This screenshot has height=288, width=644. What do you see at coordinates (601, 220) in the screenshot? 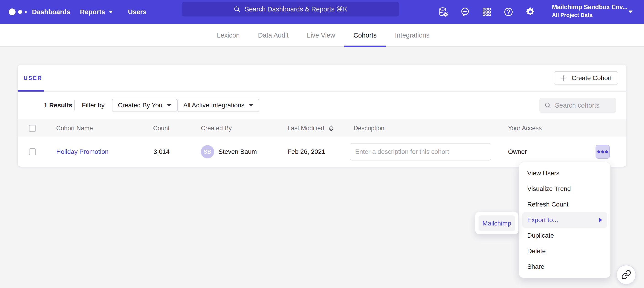
I see `submenu-arrow-icon` at bounding box center [601, 220].